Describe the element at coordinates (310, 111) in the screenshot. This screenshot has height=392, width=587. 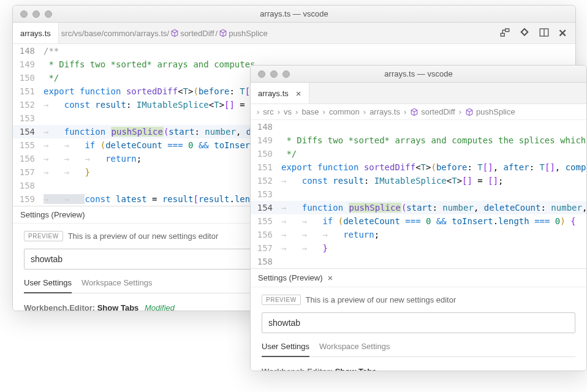
I see `breadcrumb-segment: base` at that location.